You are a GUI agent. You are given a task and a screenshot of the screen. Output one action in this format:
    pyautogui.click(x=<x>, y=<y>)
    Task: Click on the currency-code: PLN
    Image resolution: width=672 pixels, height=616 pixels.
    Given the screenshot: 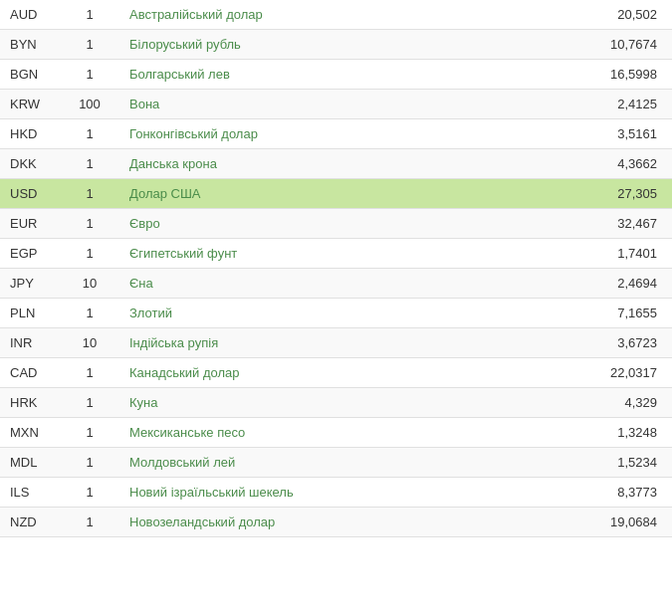 What is the action you would take?
    pyautogui.click(x=30, y=313)
    